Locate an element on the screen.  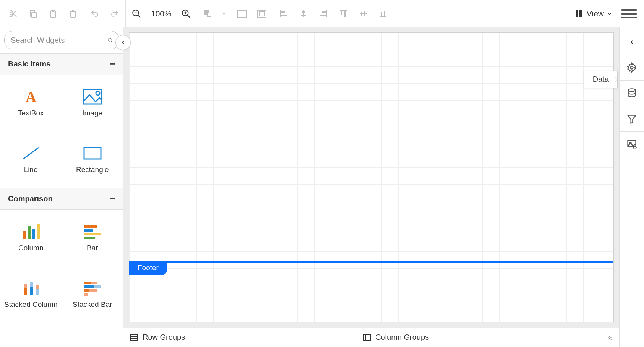
menu-button is located at coordinates (629, 14).